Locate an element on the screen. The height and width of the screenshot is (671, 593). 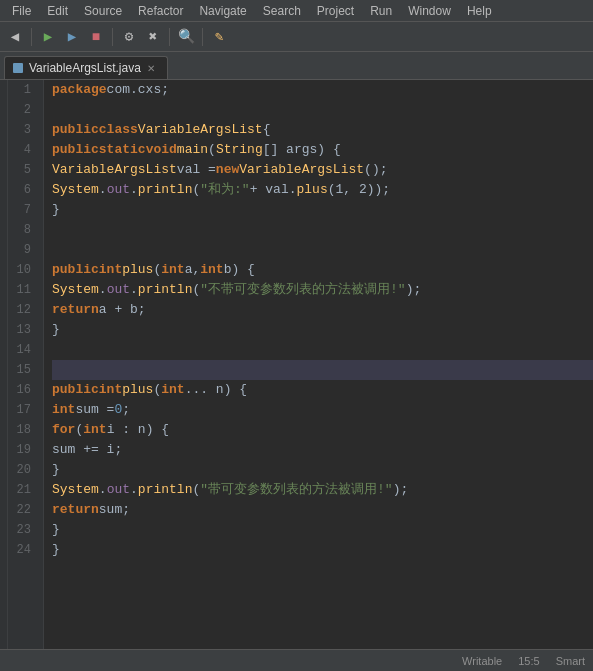
menu-project: Project is located at coordinates (336, 10).